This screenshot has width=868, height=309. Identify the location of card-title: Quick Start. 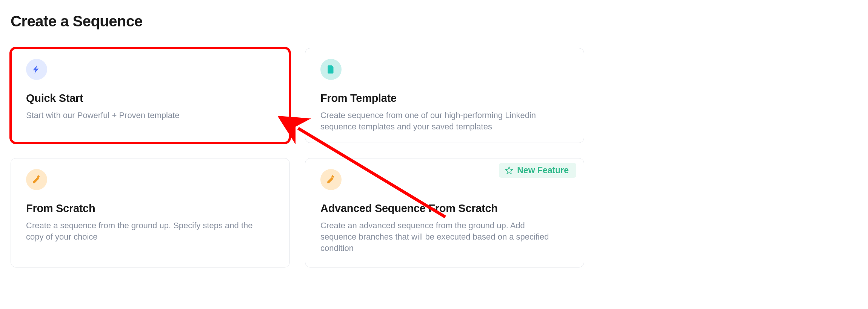
(150, 98).